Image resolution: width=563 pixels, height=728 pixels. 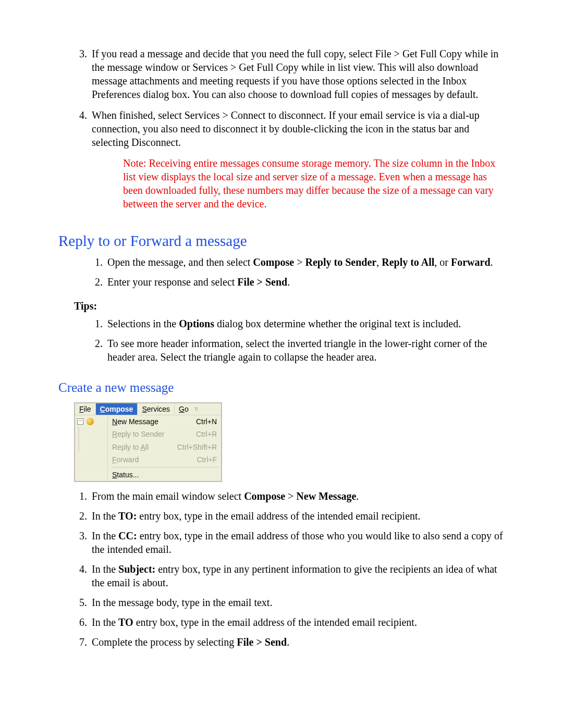 What do you see at coordinates (297, 516) in the screenshot?
I see `list-item: In the TO: entry box, type in the email …` at bounding box center [297, 516].